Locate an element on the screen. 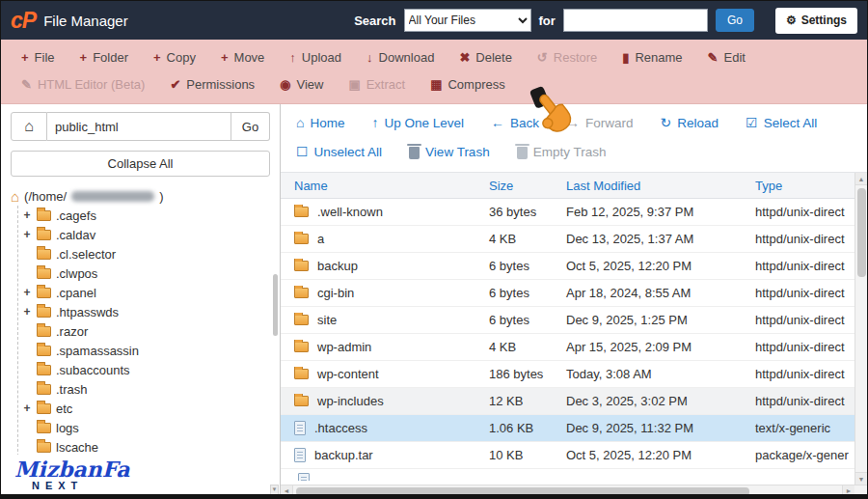 The height and width of the screenshot is (499, 868). upload-icon: ↑ is located at coordinates (293, 58).